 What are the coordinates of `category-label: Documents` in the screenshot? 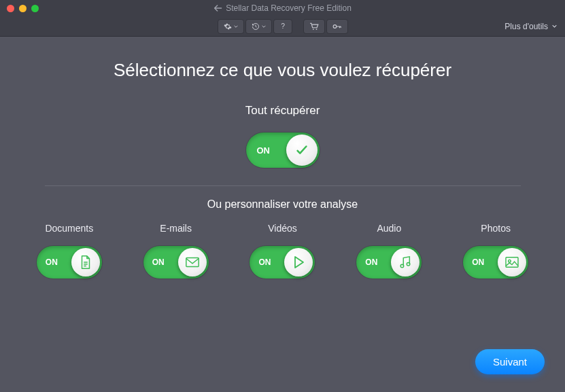 It's located at (69, 228).